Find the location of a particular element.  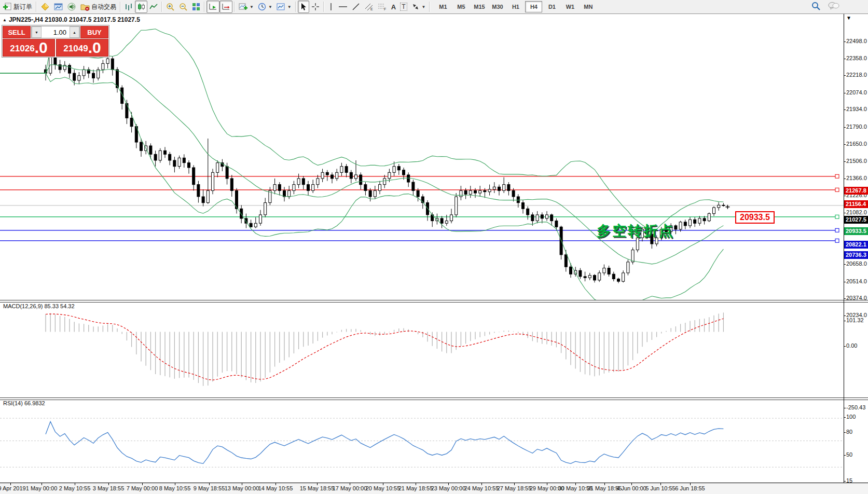

search-icon is located at coordinates (816, 7).